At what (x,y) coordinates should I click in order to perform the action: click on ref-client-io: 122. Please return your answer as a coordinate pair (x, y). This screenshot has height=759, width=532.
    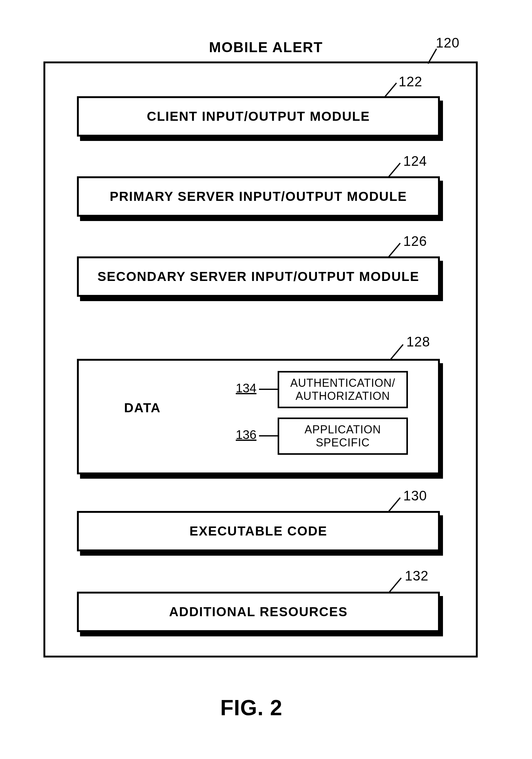
    Looking at the image, I should click on (410, 81).